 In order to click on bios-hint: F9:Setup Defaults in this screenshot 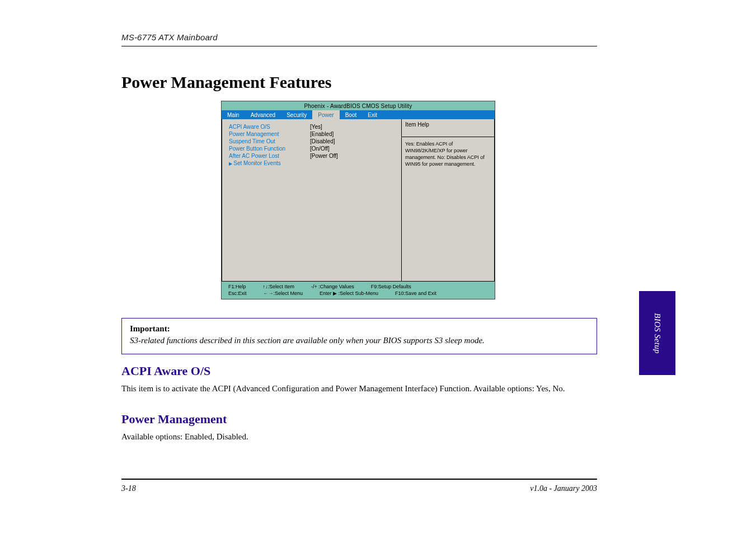, I will do `click(391, 287)`.